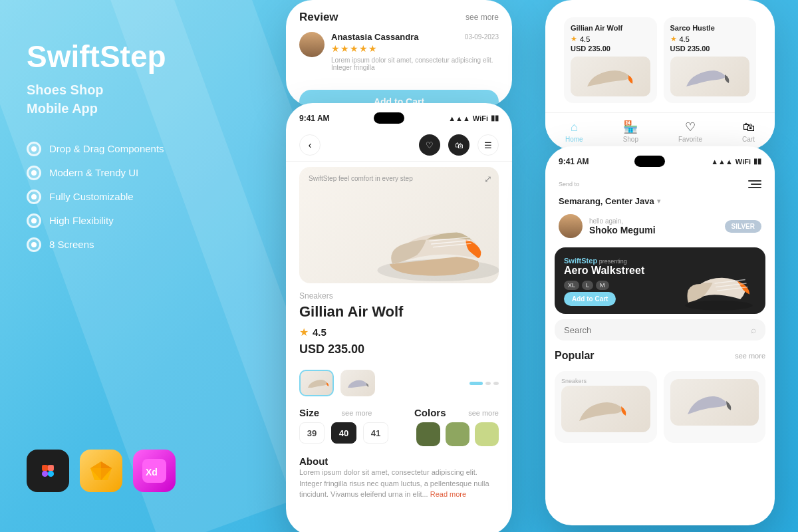 The image size is (798, 532). What do you see at coordinates (482, 17) in the screenshot?
I see `review-see-more: see more` at bounding box center [482, 17].